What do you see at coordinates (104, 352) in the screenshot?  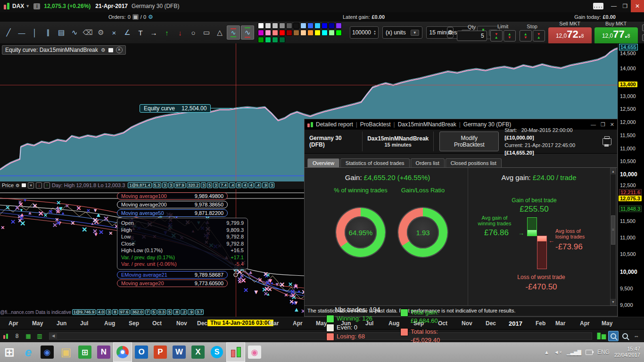 I see `taskbar-item-onenote: N` at bounding box center [104, 352].